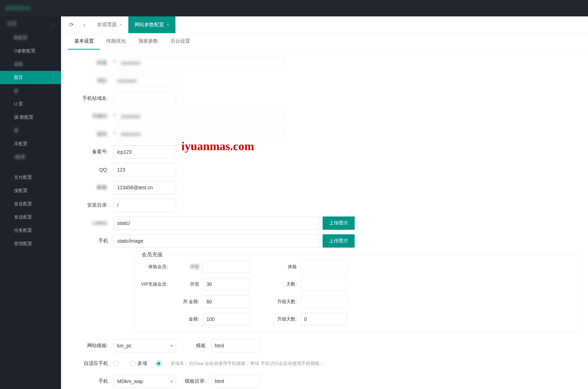 This screenshot has height=389, width=588. What do you see at coordinates (84, 25) in the screenshot?
I see `back-button: ‹` at bounding box center [84, 25].